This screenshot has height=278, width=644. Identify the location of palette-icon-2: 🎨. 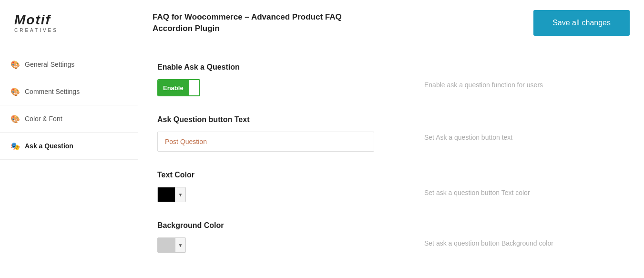
(15, 92).